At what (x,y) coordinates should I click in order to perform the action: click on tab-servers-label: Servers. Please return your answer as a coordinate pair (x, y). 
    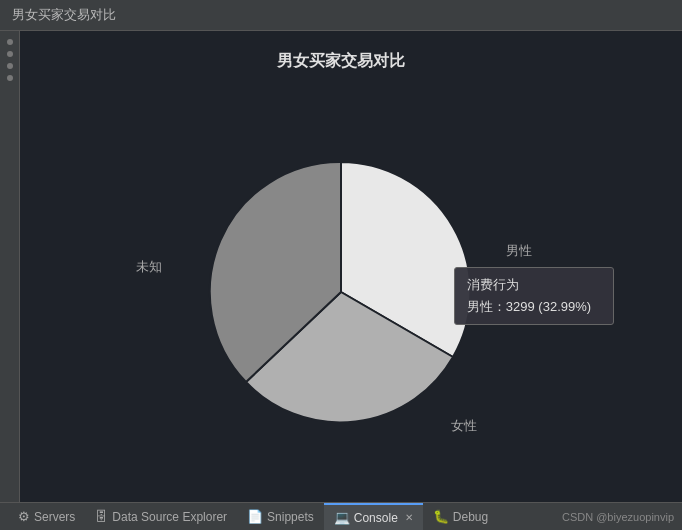
    Looking at the image, I should click on (54, 517).